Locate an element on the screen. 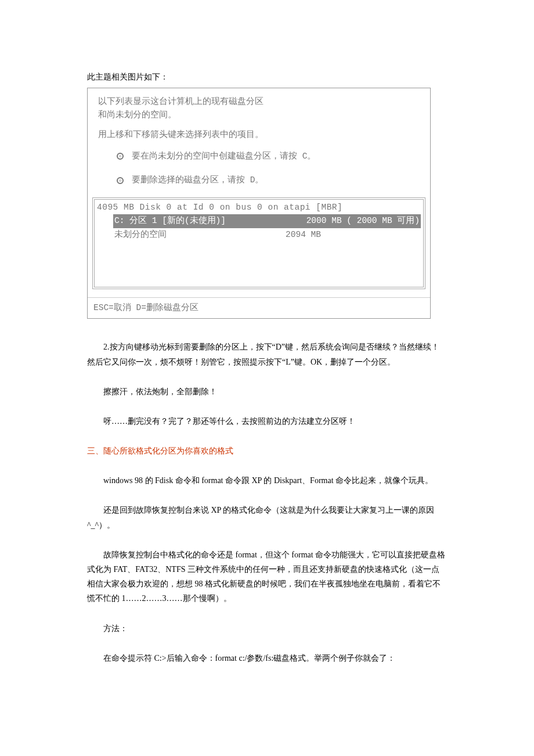 The height and width of the screenshot is (756, 534). option-delete-label: 要删除选择的磁盘分区，请按 D。 is located at coordinates (197, 180).